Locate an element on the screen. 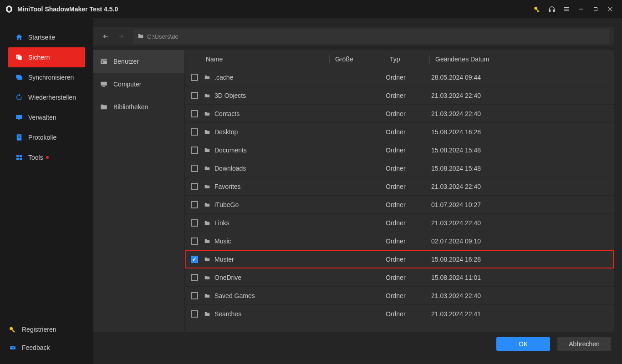 The height and width of the screenshot is (364, 622). col-size: Größe is located at coordinates (357, 59).